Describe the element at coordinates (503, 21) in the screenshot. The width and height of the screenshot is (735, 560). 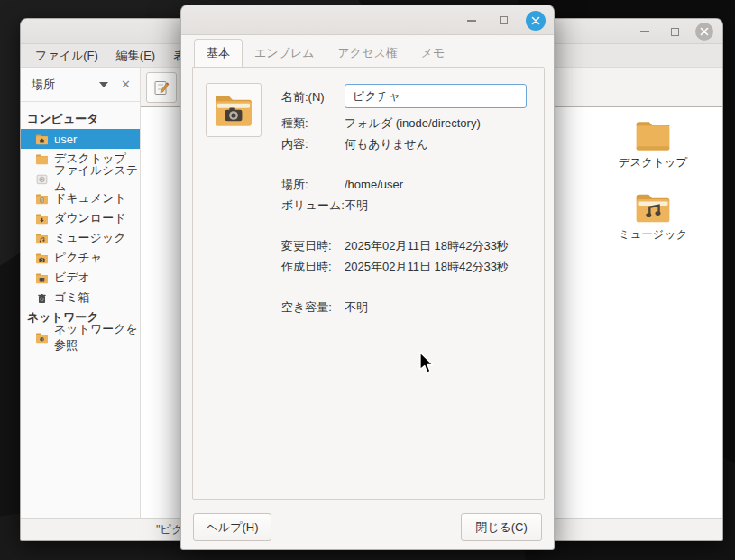
I see `dialog-maximize-button` at that location.